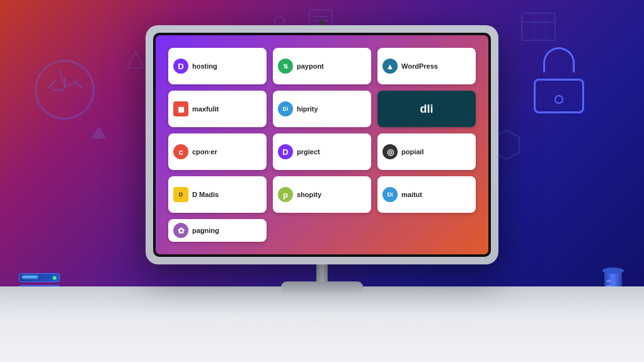 This screenshot has width=644, height=362. I want to click on monitor-camera, so click(322, 23).